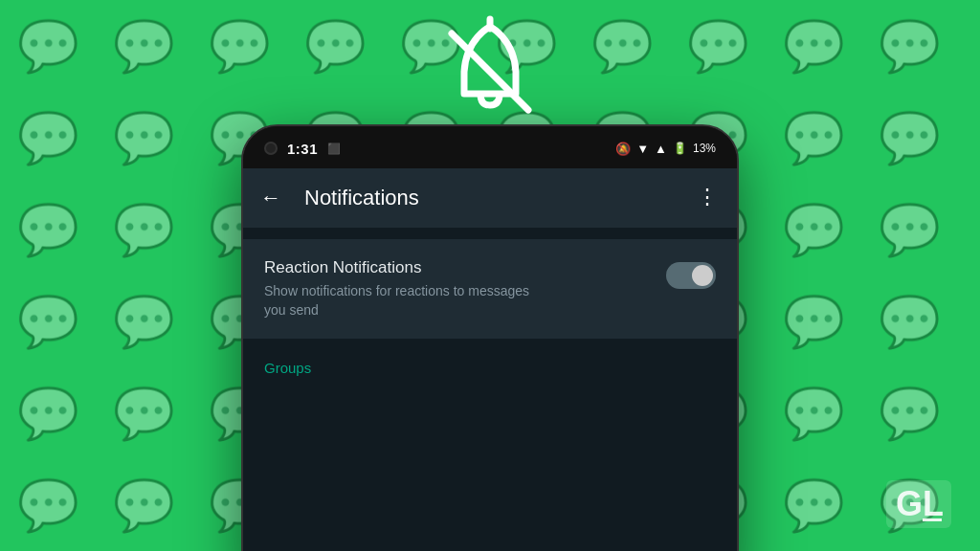 The width and height of the screenshot is (980, 551). Describe the element at coordinates (490, 198) in the screenshot. I see `app-bar: ← Notifications ⋮` at that location.